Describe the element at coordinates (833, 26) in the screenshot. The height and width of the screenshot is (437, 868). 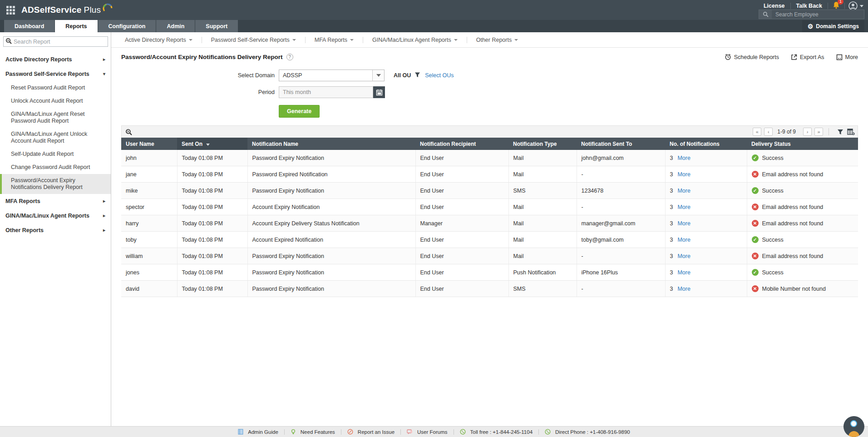
I see `domain-settings-button: ⚙ Domain Settings` at that location.